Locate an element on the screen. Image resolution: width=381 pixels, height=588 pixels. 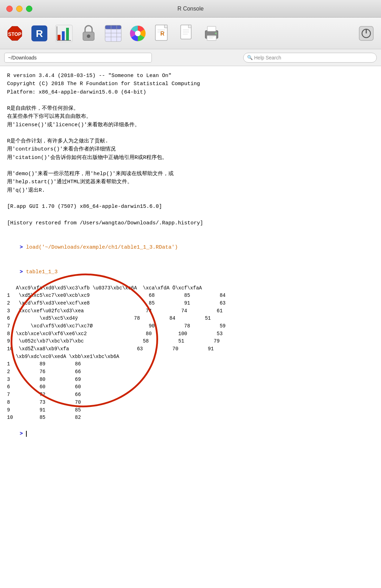
address-bar-row: ~/Downloads 🔍 Help Search is located at coordinates (190, 58).